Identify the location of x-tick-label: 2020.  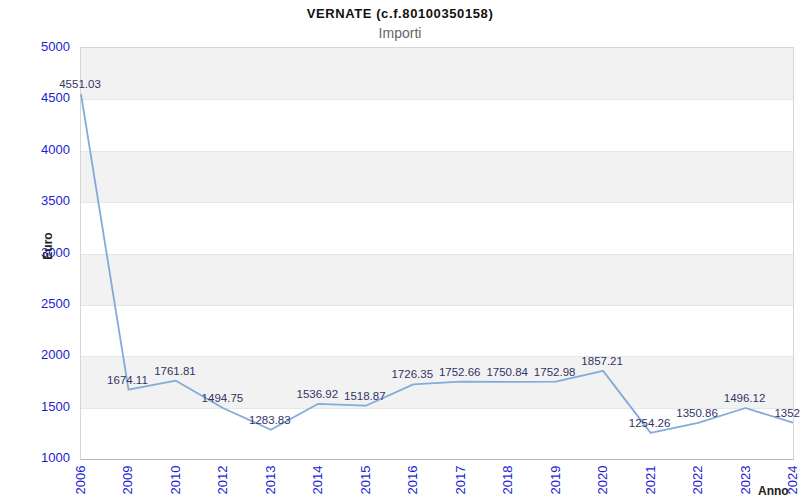
(602, 480).